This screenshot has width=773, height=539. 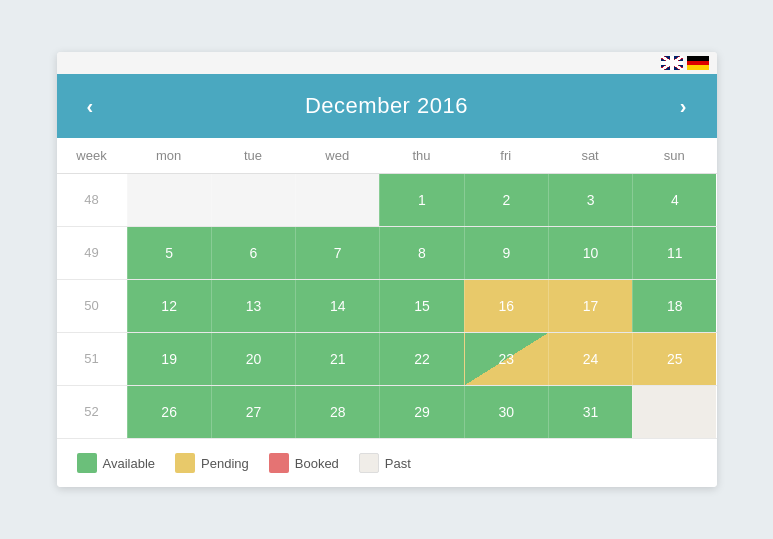 I want to click on booked-color, so click(x=279, y=463).